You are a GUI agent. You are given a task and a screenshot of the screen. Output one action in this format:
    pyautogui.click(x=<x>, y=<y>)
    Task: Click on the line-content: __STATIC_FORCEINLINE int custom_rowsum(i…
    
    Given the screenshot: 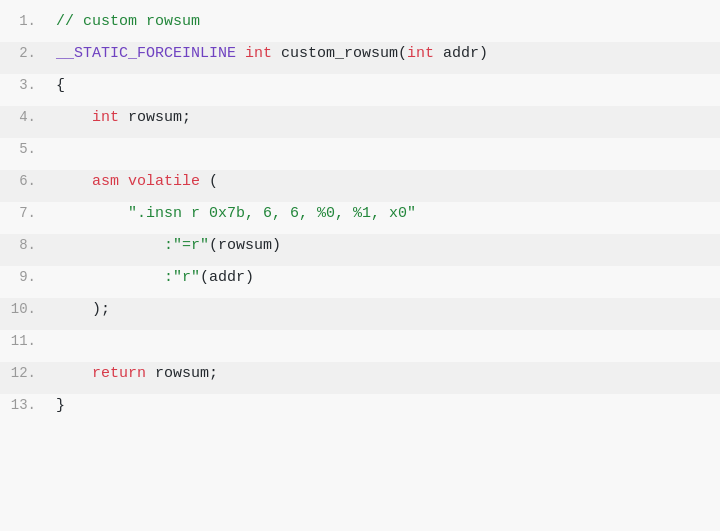 What is the action you would take?
    pyautogui.click(x=384, y=54)
    